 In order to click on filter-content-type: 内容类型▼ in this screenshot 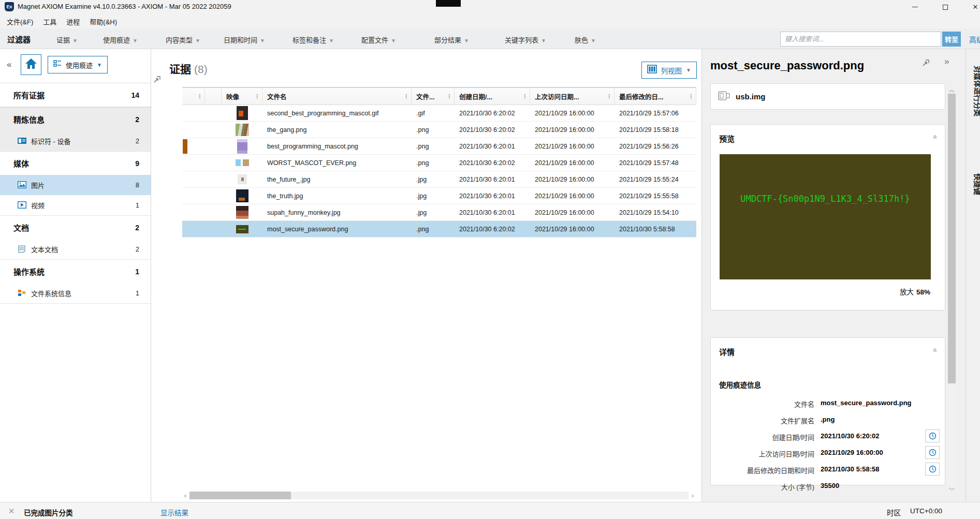, I will do `click(183, 39)`.